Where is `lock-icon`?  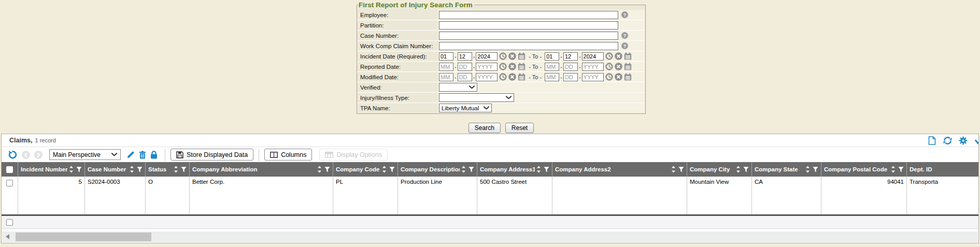
lock-icon is located at coordinates (154, 155).